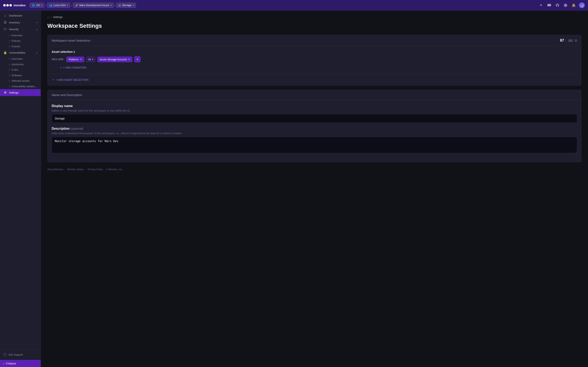  Describe the element at coordinates (67, 95) in the screenshot. I see `name-description-title: Name and Description` at that location.